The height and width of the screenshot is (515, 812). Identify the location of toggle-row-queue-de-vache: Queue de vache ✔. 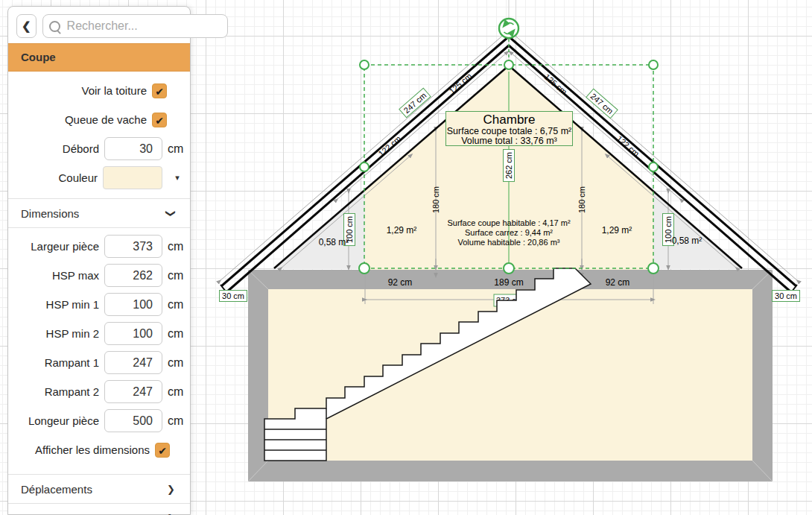
(99, 119).